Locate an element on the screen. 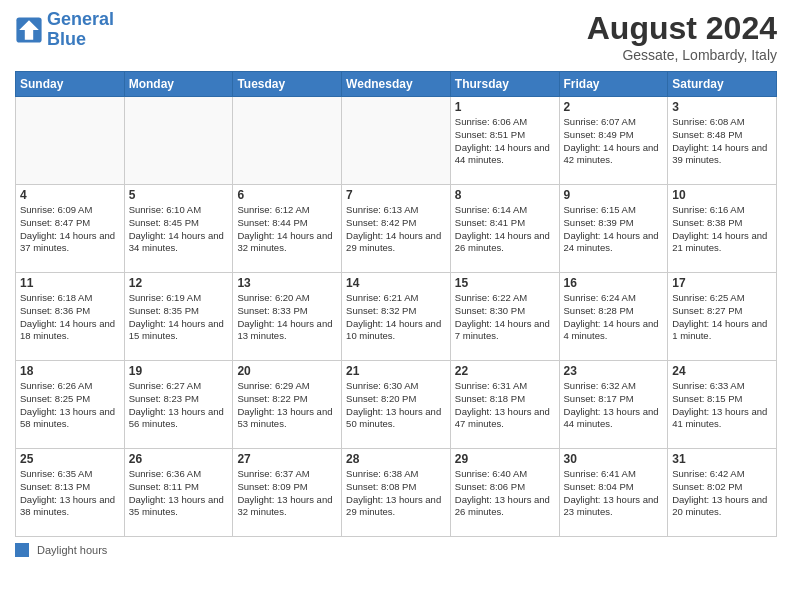 The height and width of the screenshot is (612, 792). weekday-header-monday: Monday is located at coordinates (178, 84).